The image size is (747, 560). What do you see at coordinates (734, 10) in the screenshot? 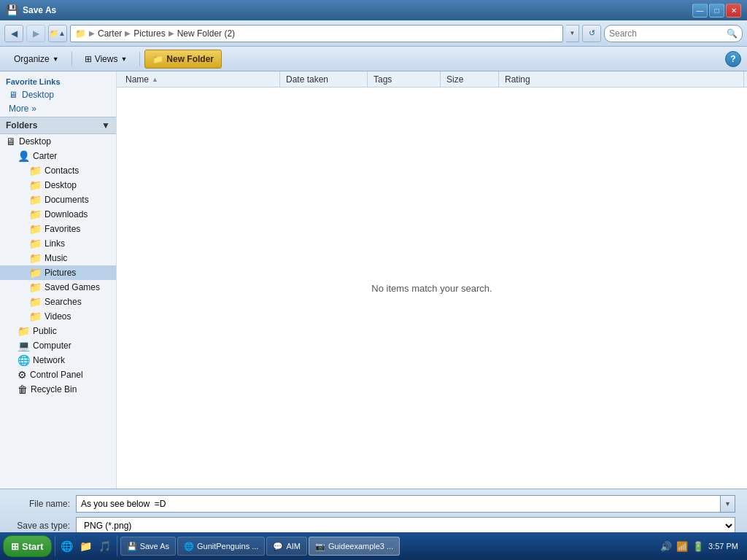
I see `close-button: ✕` at bounding box center [734, 10].